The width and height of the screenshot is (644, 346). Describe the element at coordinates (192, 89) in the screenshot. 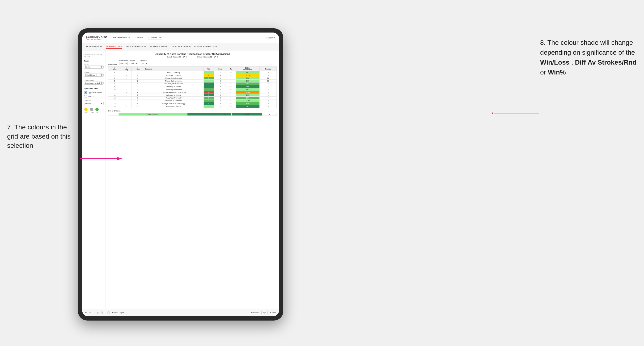

I see `table-row: 10 - 5 University of Alabama 3 0 0 2.61 …` at that location.